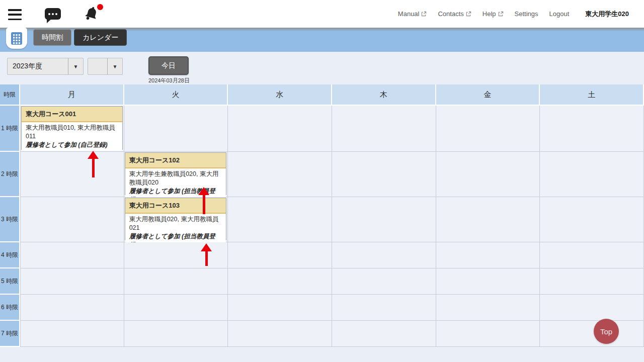  I want to click on year-select-value: 2023年度, so click(38, 66).